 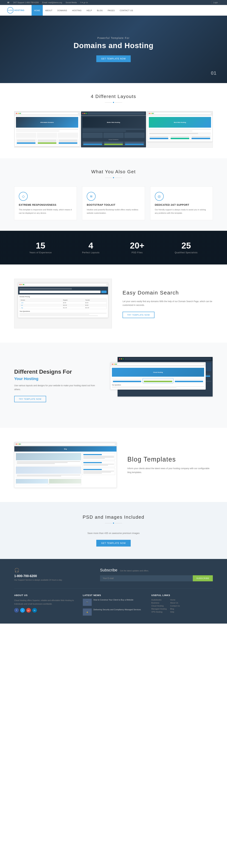 What do you see at coordinates (99, 457) in the screenshot?
I see `sw-r2` at bounding box center [99, 457].